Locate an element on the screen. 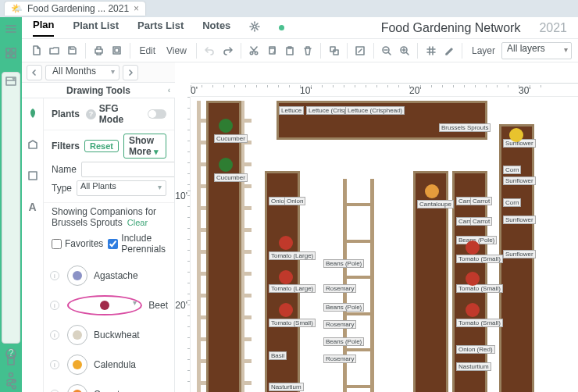  save-icon is located at coordinates (72, 51).